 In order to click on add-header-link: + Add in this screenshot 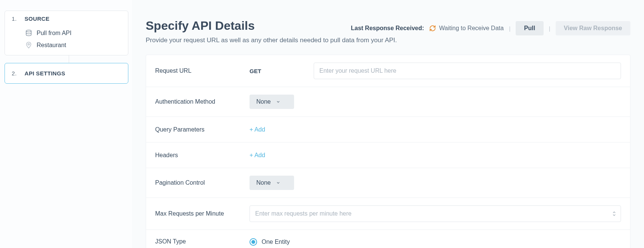, I will do `click(257, 155)`.